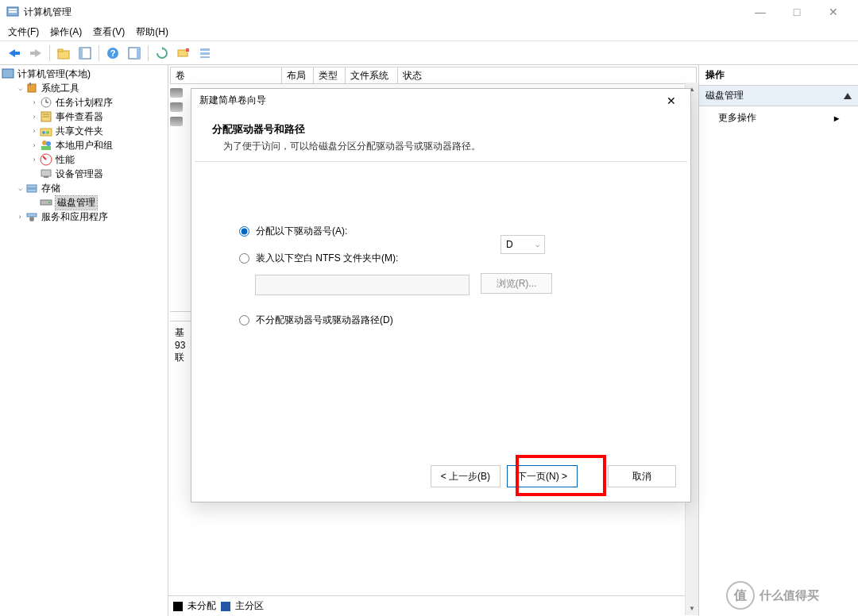 This screenshot has height=616, width=858. I want to click on legend-primary: 主分区, so click(249, 606).